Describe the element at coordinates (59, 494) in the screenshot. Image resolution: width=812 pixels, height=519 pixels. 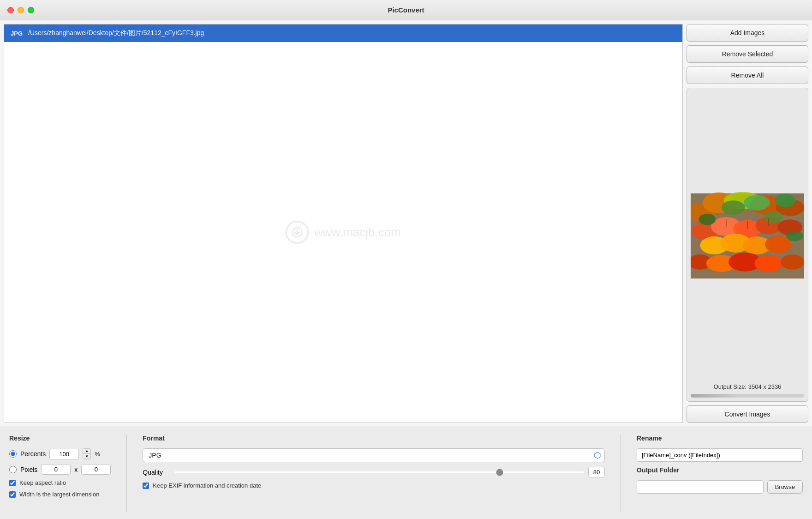
I see `width-largest-label: Width is the largest dimension` at that location.